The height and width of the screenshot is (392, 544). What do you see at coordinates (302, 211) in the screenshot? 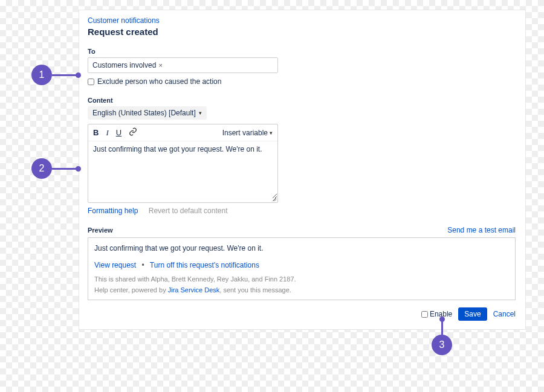
I see `editor-footer-links: Formatting help Revert to default conten…` at bounding box center [302, 211].